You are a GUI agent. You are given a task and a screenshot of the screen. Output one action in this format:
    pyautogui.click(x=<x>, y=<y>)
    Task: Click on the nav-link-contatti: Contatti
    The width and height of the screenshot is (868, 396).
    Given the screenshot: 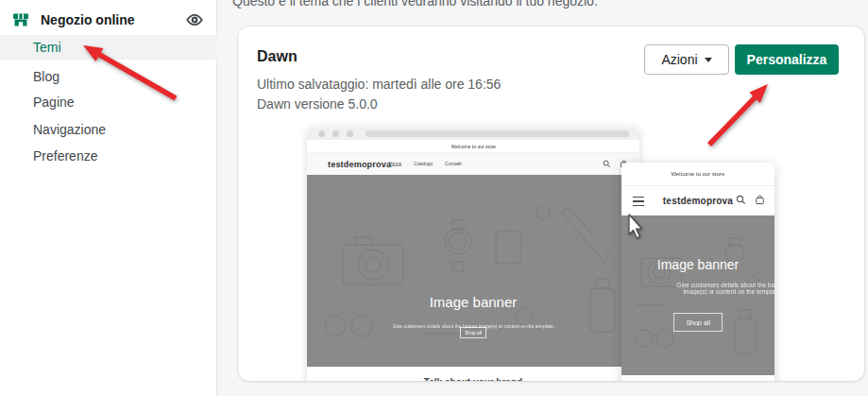 What is the action you would take?
    pyautogui.click(x=453, y=164)
    